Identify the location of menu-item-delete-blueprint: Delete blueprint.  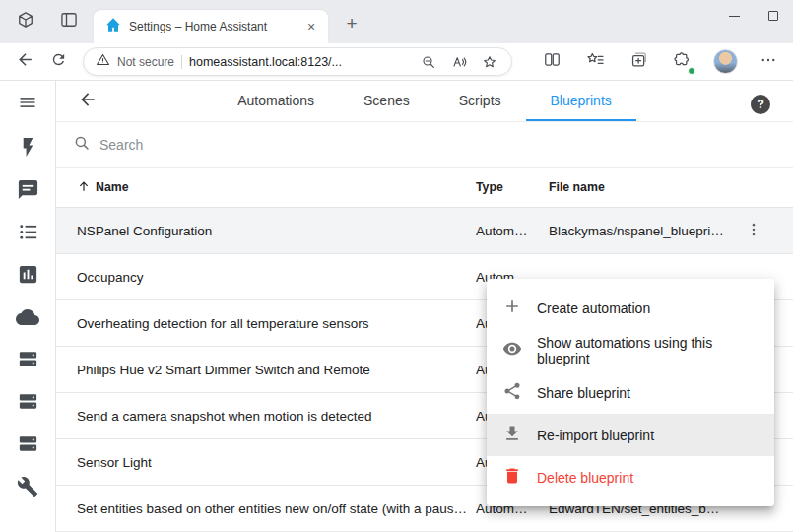
(630, 477).